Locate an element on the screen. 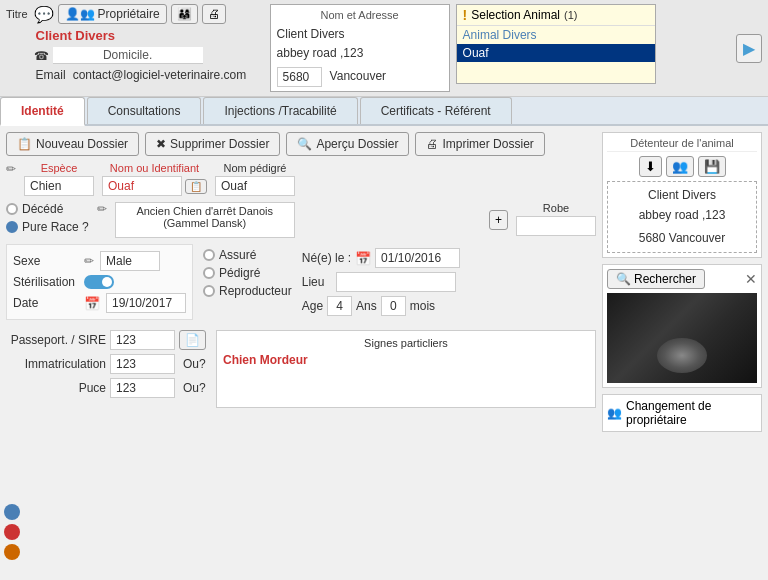 The height and width of the screenshot is (580, 768). selected-animal: Ouaf is located at coordinates (556, 53).